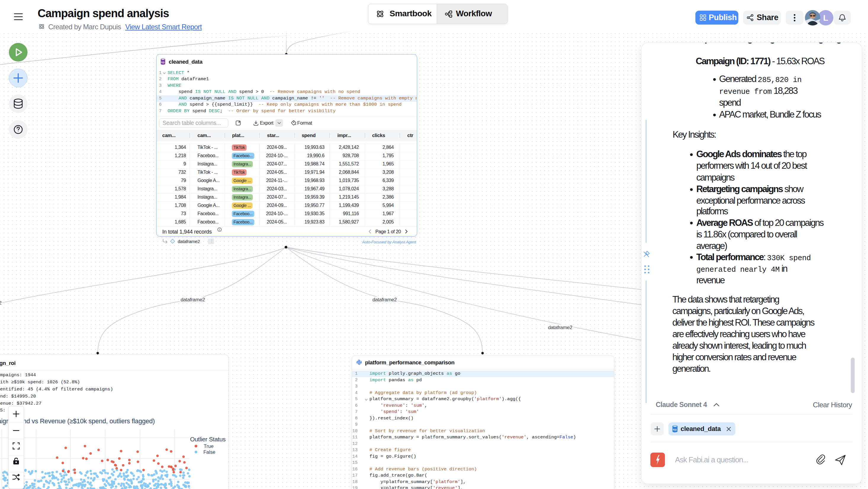  What do you see at coordinates (826, 18) in the screenshot?
I see `svg-text: L` at bounding box center [826, 18].